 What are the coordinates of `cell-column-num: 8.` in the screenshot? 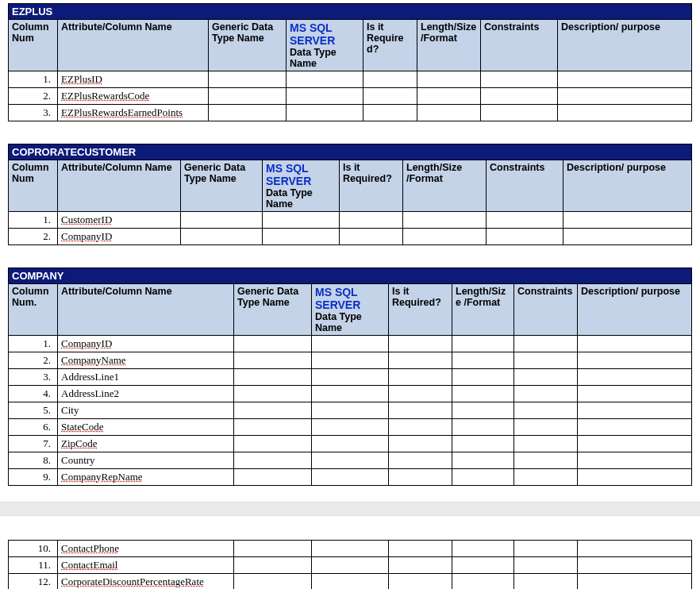 It's located at (33, 460).